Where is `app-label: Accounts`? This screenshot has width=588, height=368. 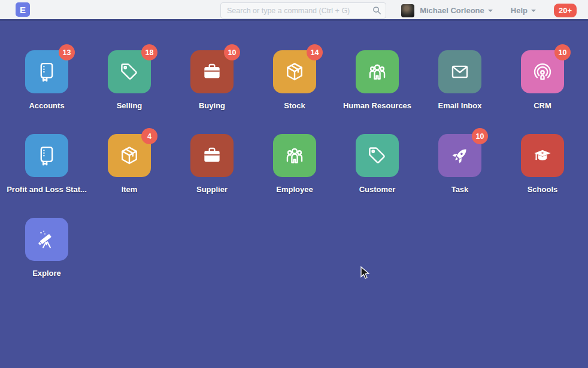 app-label: Accounts is located at coordinates (47, 105).